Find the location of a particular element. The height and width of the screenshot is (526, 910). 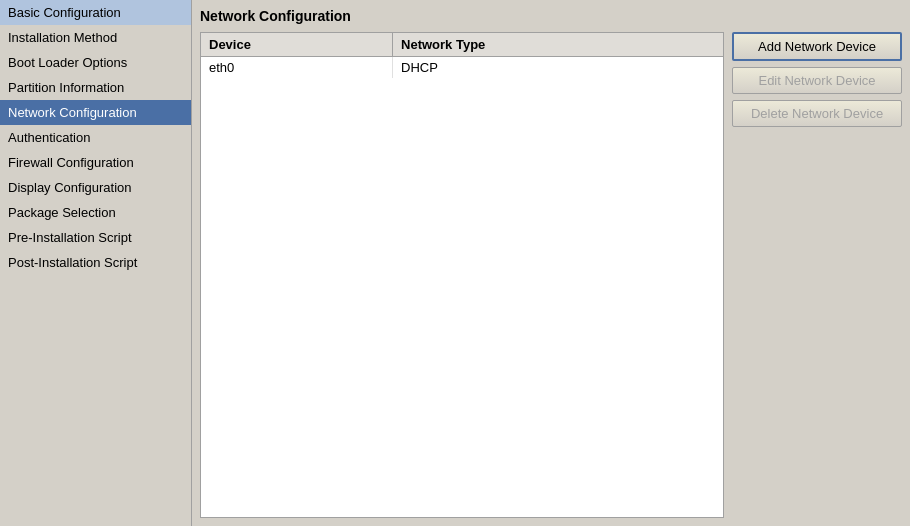

sidebar-item-authentication: Authentication is located at coordinates (96, 138).